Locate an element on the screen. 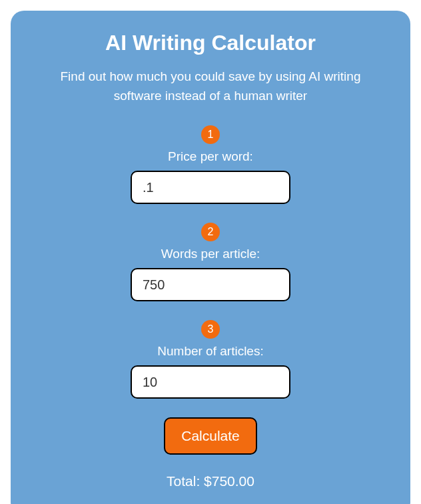 This screenshot has height=504, width=421. total-result: Total: $750.00 is located at coordinates (210, 481).